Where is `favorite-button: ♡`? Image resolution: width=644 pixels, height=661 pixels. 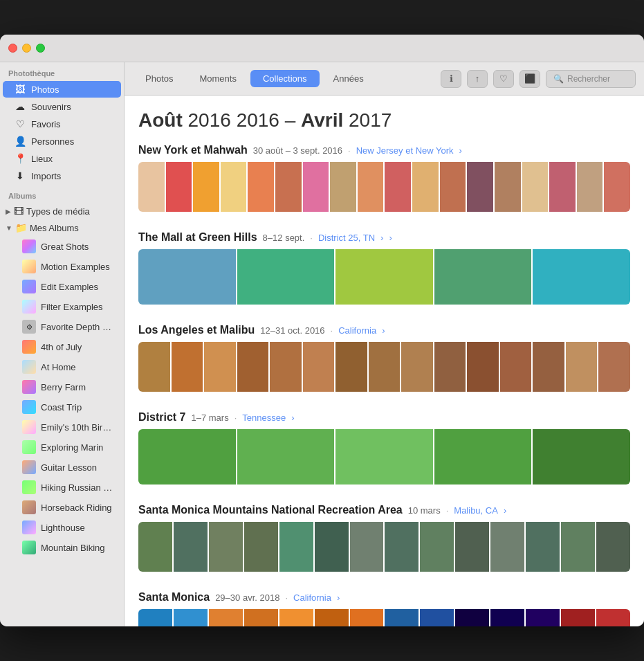 favorite-button: ♡ is located at coordinates (504, 79).